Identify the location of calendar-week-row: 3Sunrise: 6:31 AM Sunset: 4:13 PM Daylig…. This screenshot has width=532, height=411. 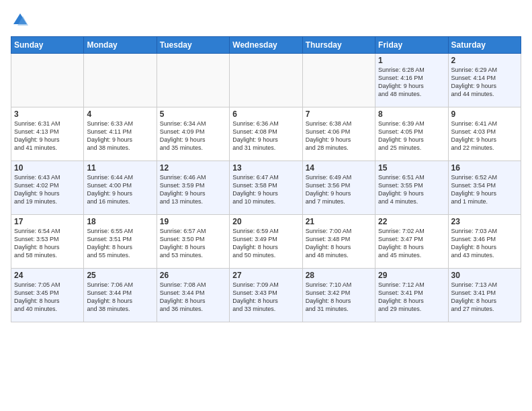
(266, 134).